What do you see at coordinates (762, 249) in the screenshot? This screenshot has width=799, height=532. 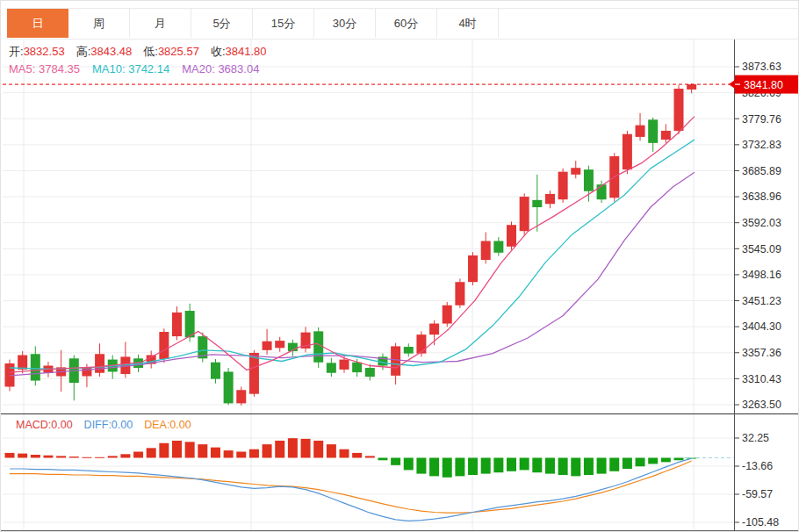 I see `y-axis-label: 3545.09` at bounding box center [762, 249].